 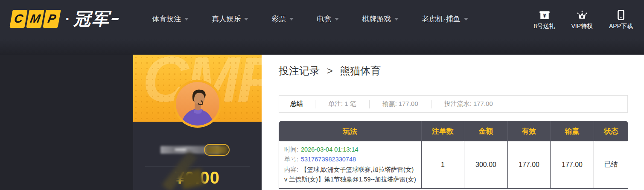 I want to click on logo-letter: C, so click(x=18, y=19).